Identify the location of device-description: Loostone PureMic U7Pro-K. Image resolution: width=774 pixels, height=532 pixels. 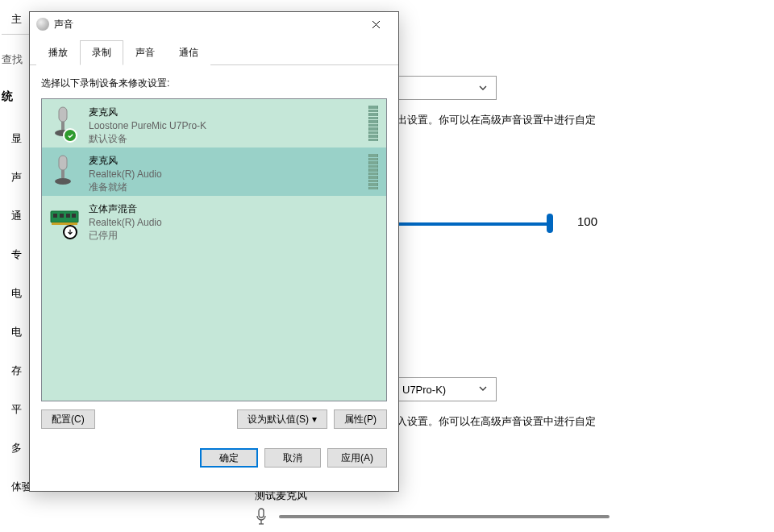
(226, 126).